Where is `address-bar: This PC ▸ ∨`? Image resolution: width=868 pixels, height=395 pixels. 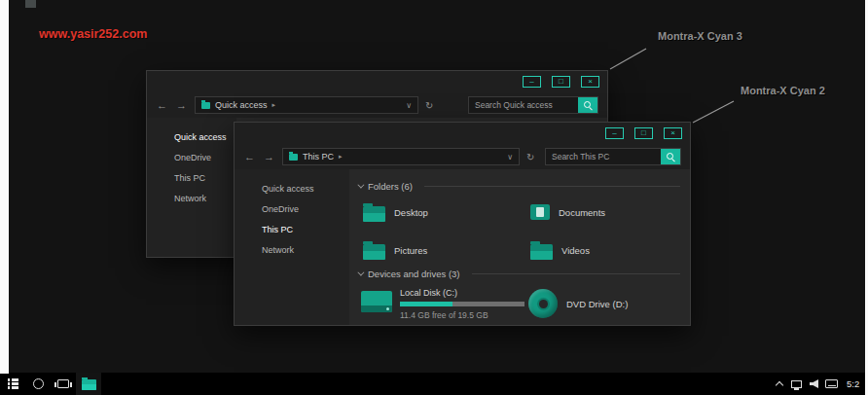 address-bar: This PC ▸ ∨ is located at coordinates (401, 157).